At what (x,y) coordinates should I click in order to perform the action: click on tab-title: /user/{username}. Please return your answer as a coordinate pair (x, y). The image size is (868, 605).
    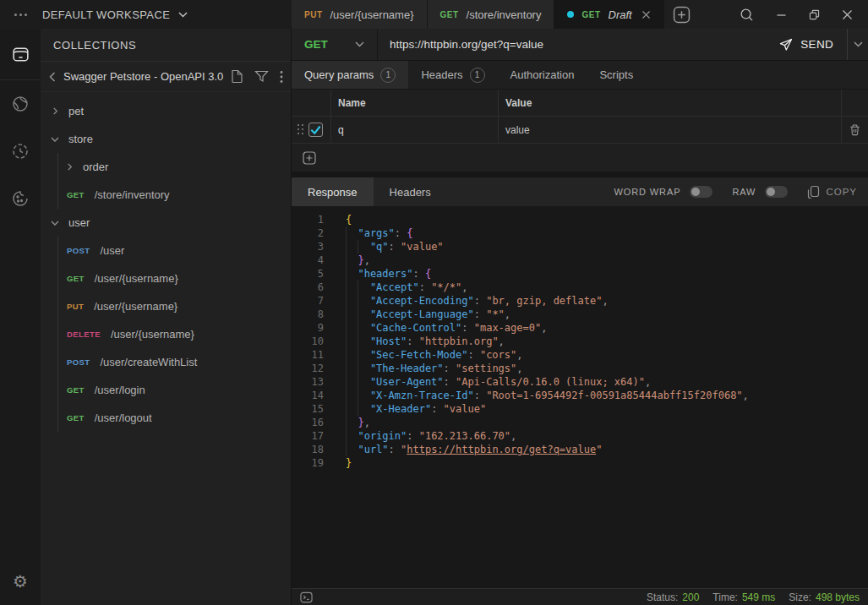
    Looking at the image, I should click on (372, 15).